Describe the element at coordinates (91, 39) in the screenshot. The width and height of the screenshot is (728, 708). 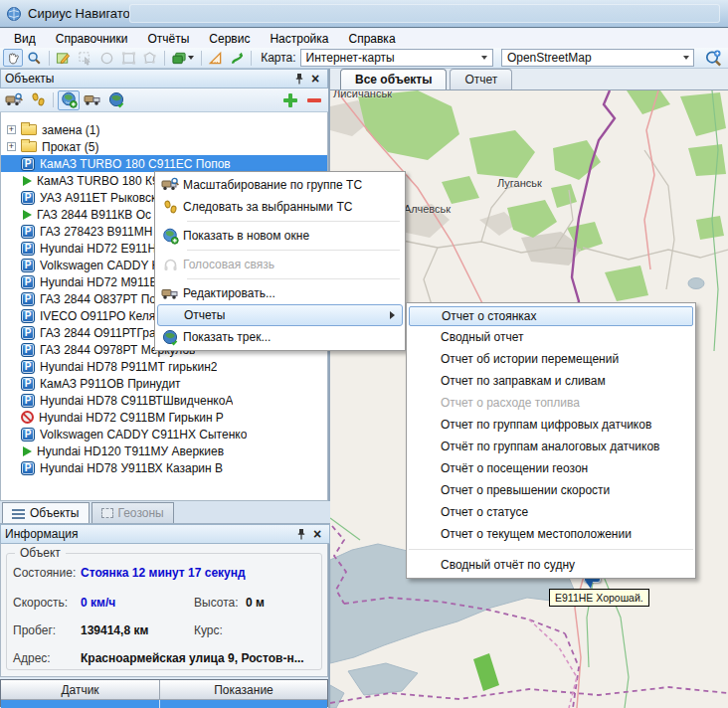
I see `menu-item: Справочники` at that location.